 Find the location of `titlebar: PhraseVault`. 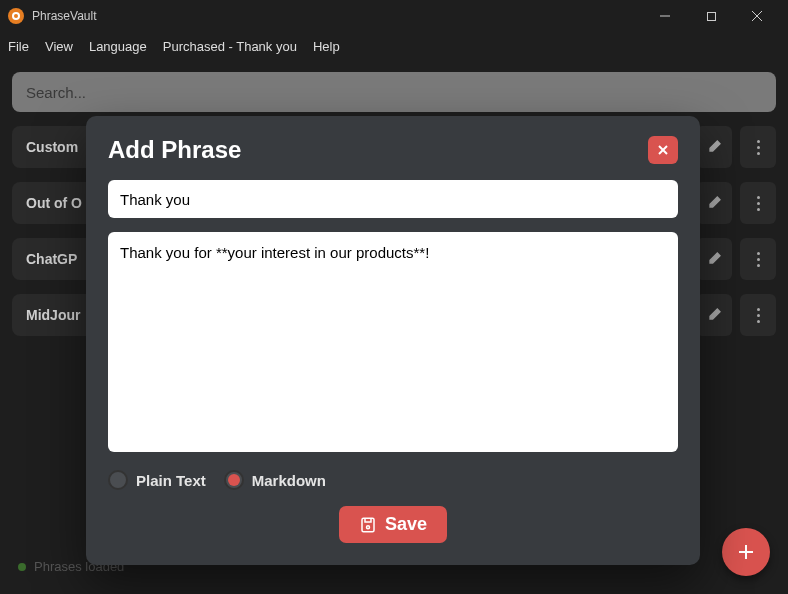

titlebar: PhraseVault is located at coordinates (394, 16).